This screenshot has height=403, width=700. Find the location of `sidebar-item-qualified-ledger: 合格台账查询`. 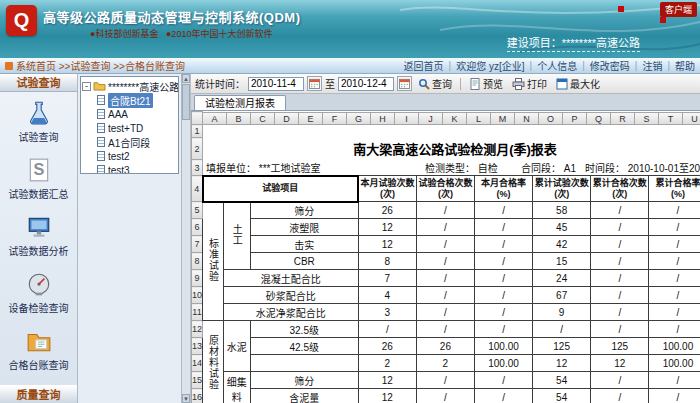

sidebar-item-qualified-ledger: 合格台账查询 is located at coordinates (38, 348).